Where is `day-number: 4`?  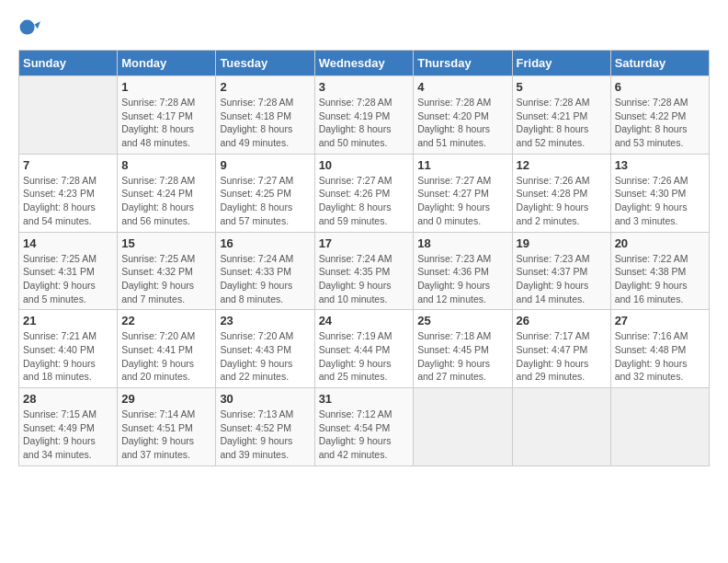 day-number: 4 is located at coordinates (462, 86).